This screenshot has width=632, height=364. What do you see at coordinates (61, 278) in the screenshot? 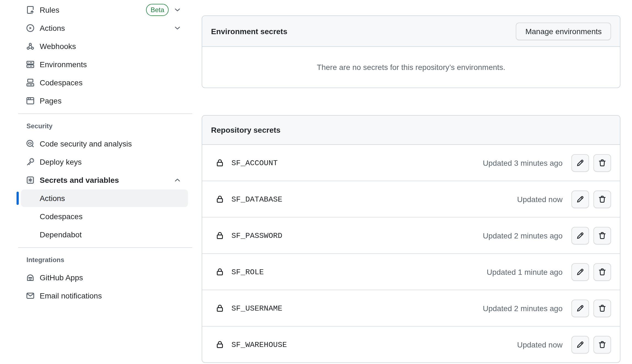
I see `sidebar-item-label: GitHub Apps` at bounding box center [61, 278].